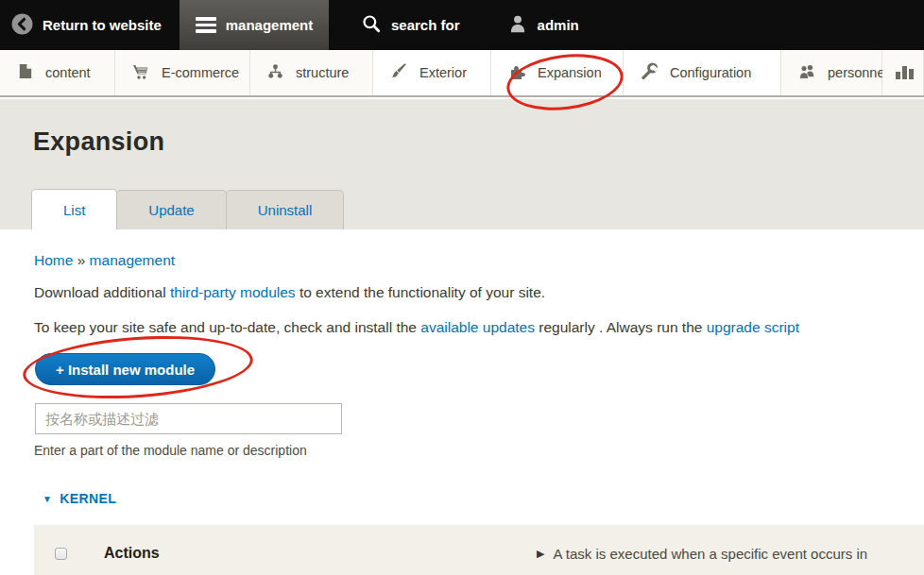 The width and height of the screenshot is (924, 575). What do you see at coordinates (254, 25) in the screenshot?
I see `management-menu-button: management` at bounding box center [254, 25].